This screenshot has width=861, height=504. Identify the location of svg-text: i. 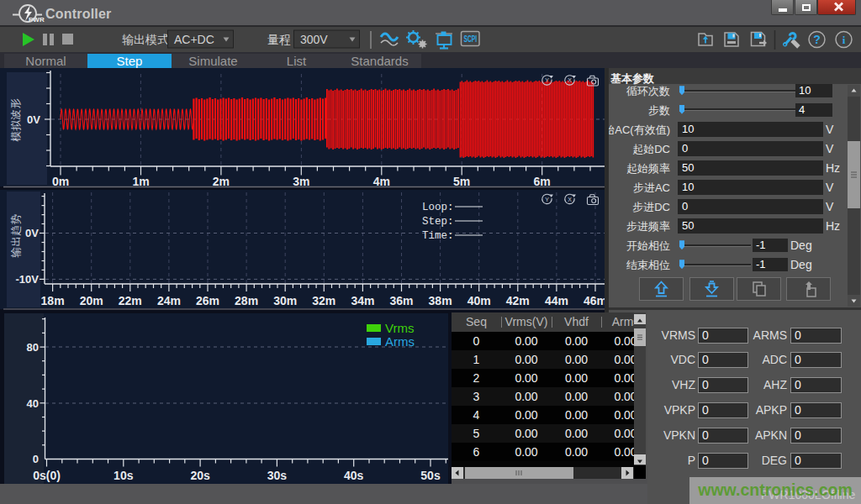
(844, 40).